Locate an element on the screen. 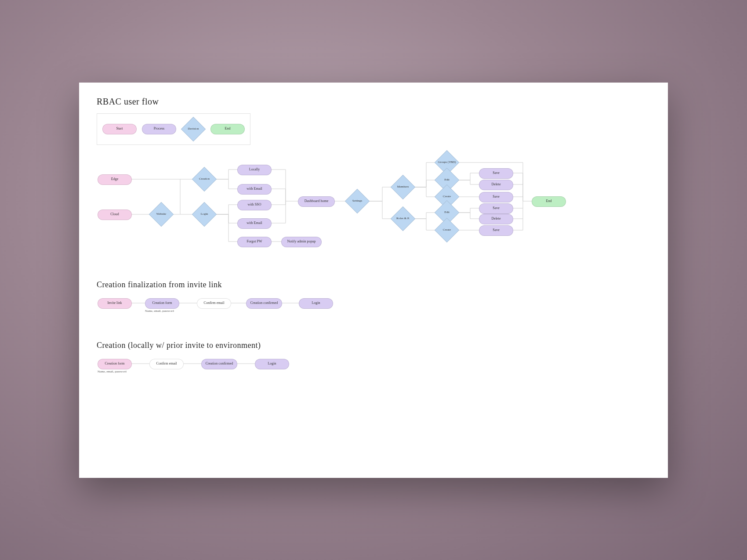  node-forgot-pw: Forgot PW is located at coordinates (254, 242).